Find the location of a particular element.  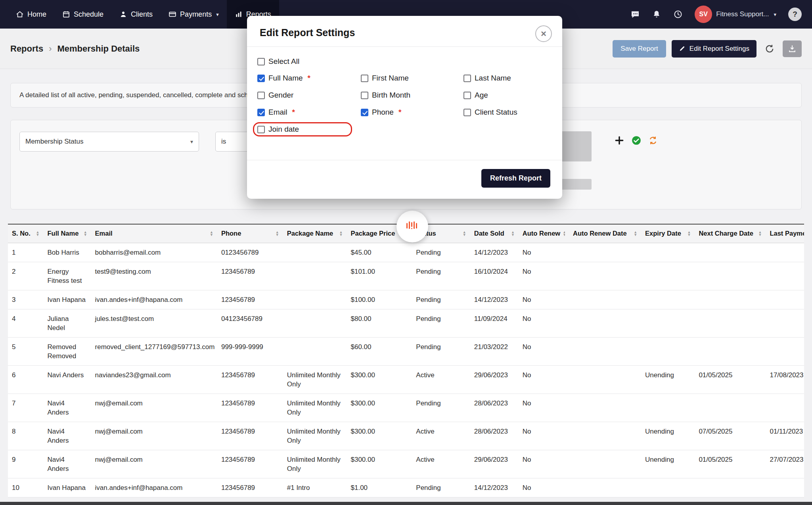

report-actions: Save Report Edit Report Settings is located at coordinates (707, 49).